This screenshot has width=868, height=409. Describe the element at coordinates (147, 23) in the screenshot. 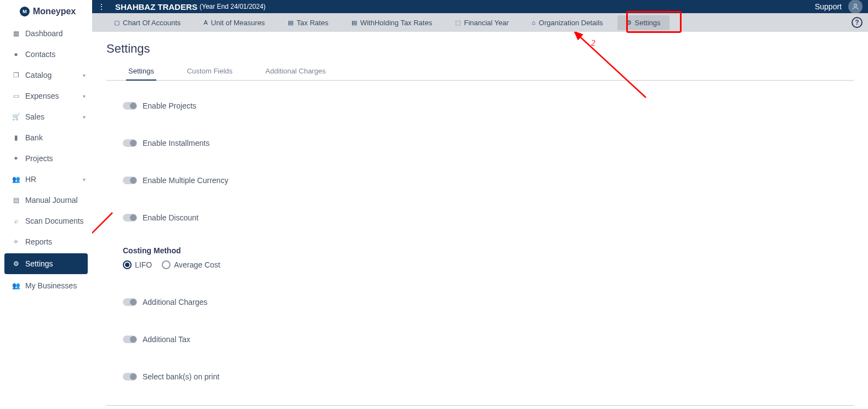

I see `subtab-chart-of-accounts: ▢Chart Of Accounts` at that location.